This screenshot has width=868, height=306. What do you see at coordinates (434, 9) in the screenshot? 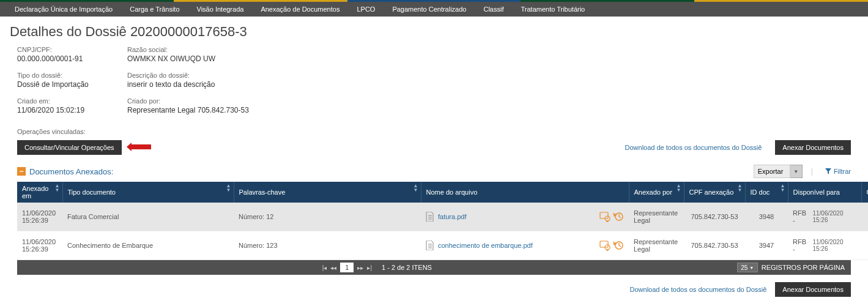
I see `main-nav: Declaração Única de Importação Carga e T…` at bounding box center [434, 9].